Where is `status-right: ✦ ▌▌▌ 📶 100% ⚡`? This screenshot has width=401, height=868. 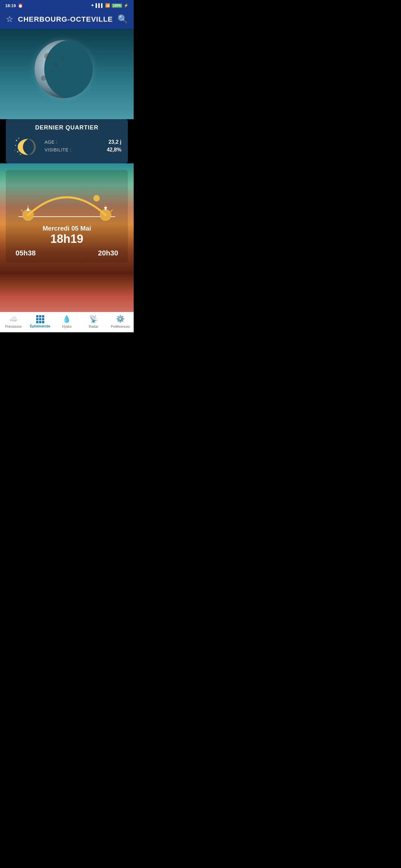 status-right: ✦ ▌▌▌ 📶 100% ⚡ is located at coordinates (110, 5).